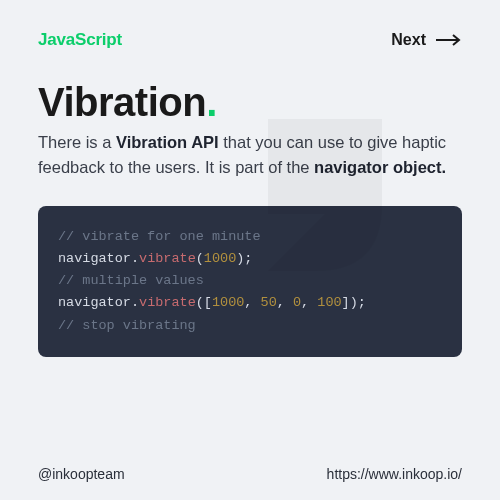  What do you see at coordinates (94, 258) in the screenshot?
I see `code-obj-1: navigator` at bounding box center [94, 258].